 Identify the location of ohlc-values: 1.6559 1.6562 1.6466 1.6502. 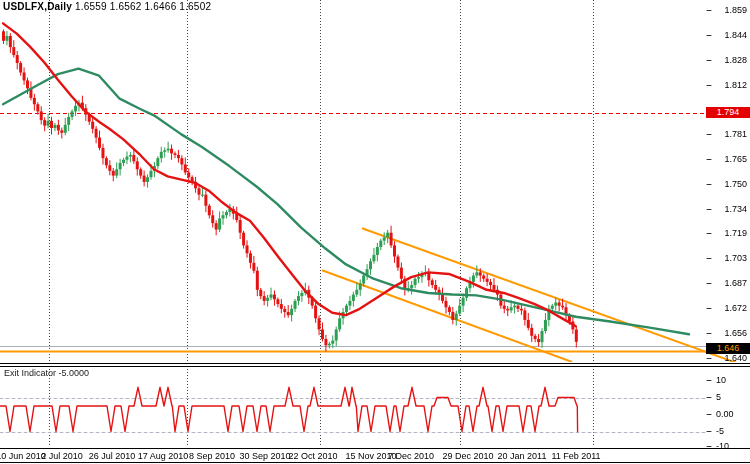
(143, 6).